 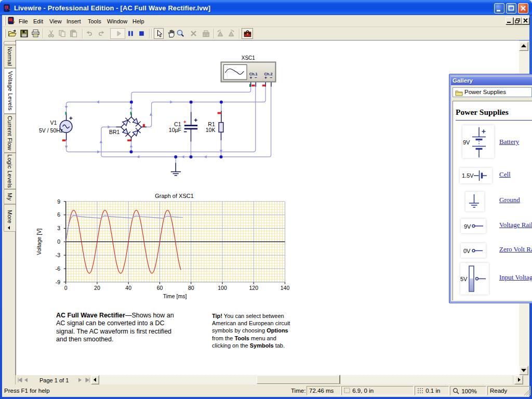 I want to click on svg-text: -3, so click(x=58, y=255).